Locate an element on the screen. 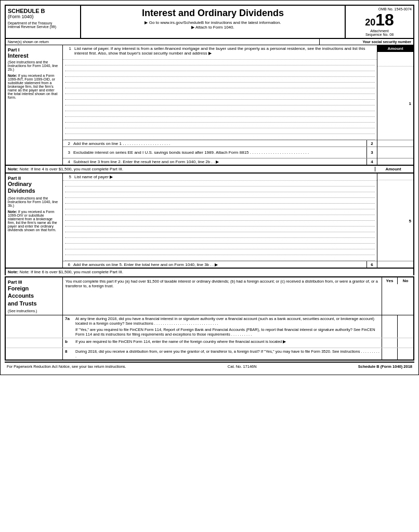 This screenshot has width=419, height=532. part1-amount-header: Amount is located at coordinates (395, 49).